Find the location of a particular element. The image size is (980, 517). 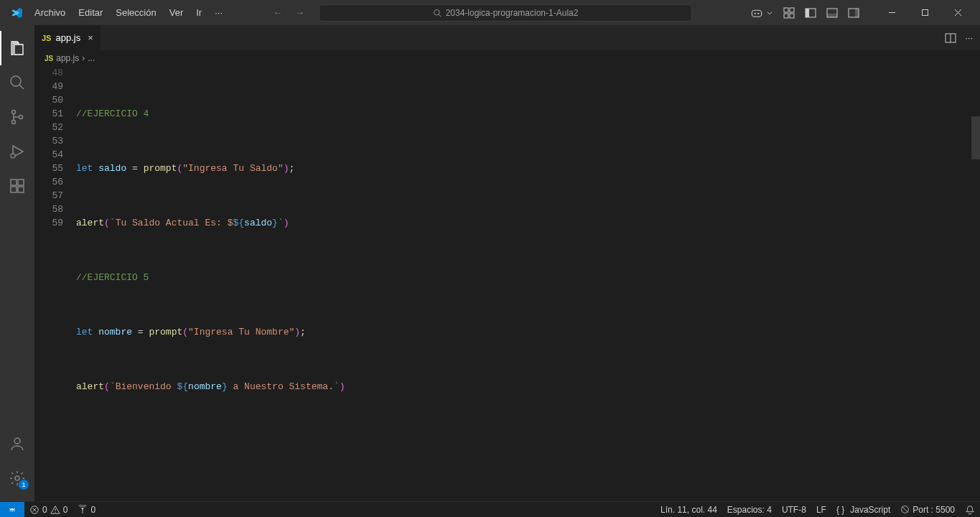

menu-more: ··· is located at coordinates (218, 13).